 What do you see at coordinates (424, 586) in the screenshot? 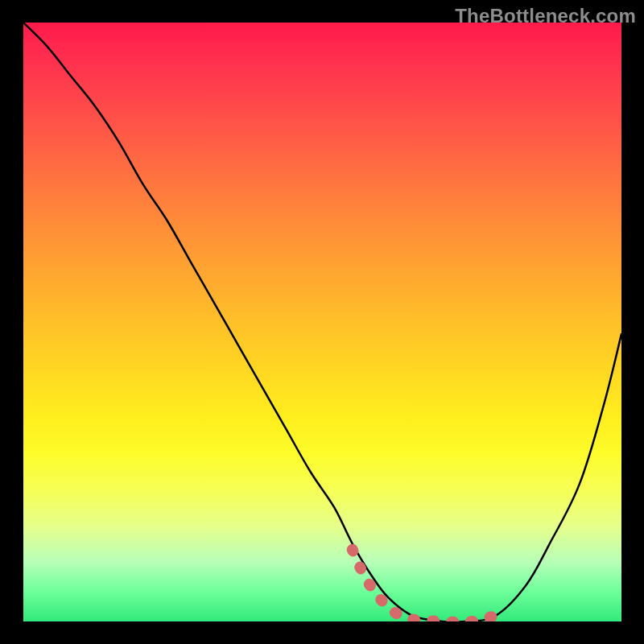
I see `dashed-highlight` at bounding box center [424, 586].